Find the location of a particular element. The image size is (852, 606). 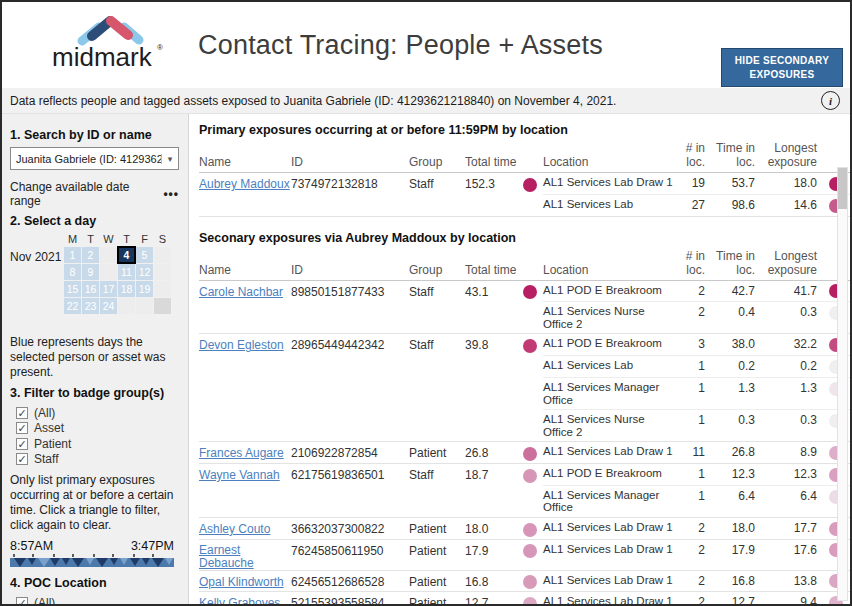

person-link: Ashley Couto is located at coordinates (234, 530).